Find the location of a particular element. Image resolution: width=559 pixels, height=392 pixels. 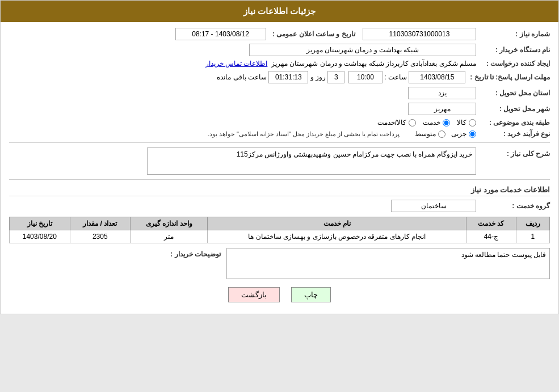

radio-khadamat-label: خدمت is located at coordinates (431, 123).